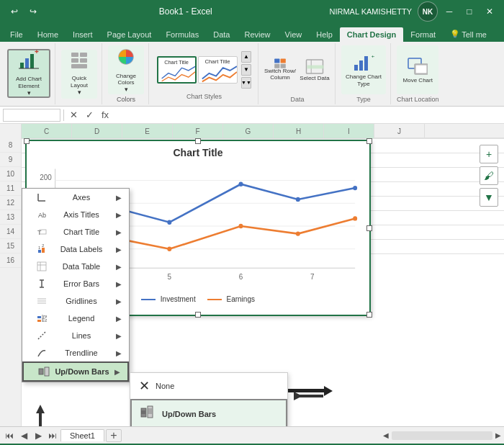 The image size is (504, 445). I want to click on user-avatar: NK, so click(428, 12).